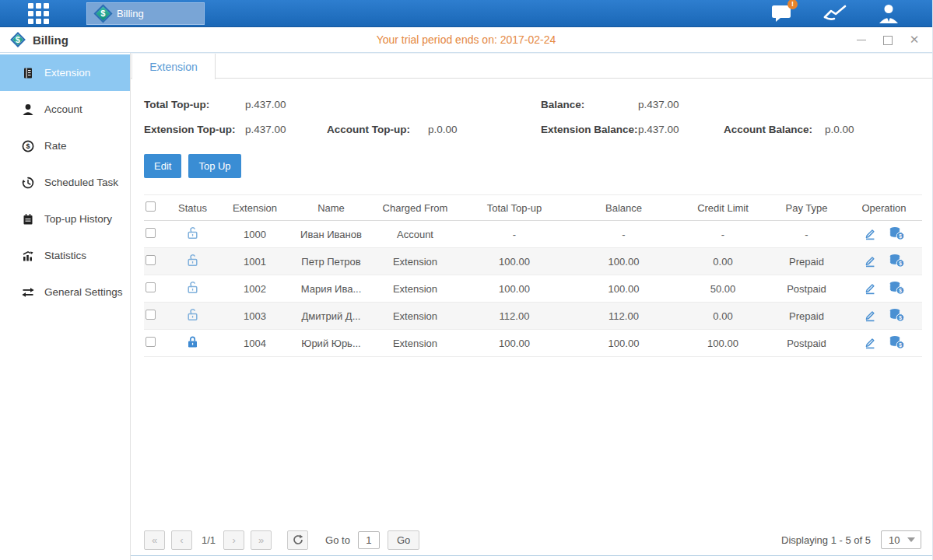  What do you see at coordinates (65, 73) in the screenshot?
I see `sidebar-item-extension: Extension` at bounding box center [65, 73].